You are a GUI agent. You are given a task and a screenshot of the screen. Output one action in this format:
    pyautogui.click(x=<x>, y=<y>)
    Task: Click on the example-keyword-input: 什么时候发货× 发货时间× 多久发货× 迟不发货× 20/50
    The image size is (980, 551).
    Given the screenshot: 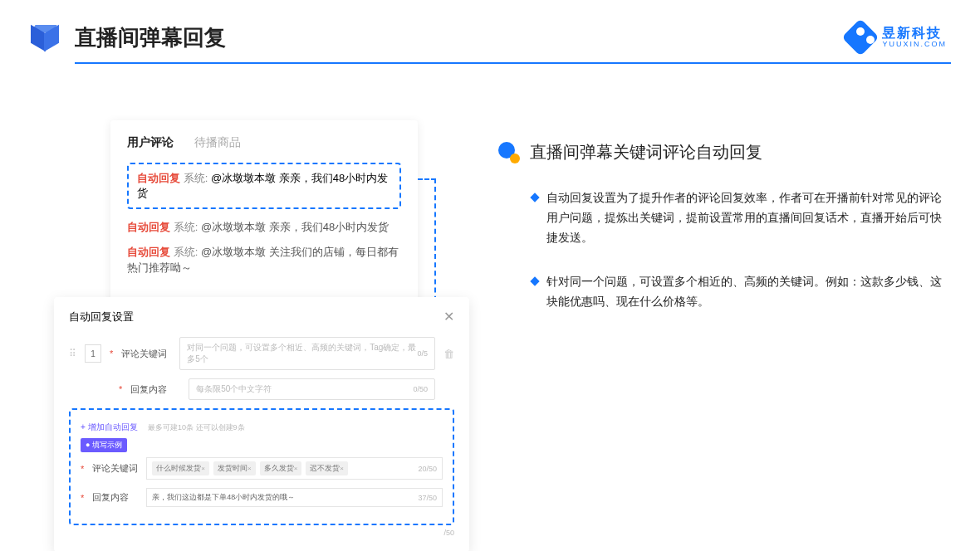 What is the action you would take?
    pyautogui.click(x=294, y=468)
    